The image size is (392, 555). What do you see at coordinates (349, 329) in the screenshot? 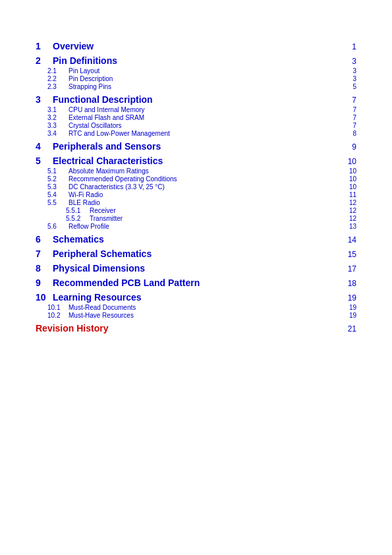
I see `toc-revision-page: 21` at bounding box center [349, 329].